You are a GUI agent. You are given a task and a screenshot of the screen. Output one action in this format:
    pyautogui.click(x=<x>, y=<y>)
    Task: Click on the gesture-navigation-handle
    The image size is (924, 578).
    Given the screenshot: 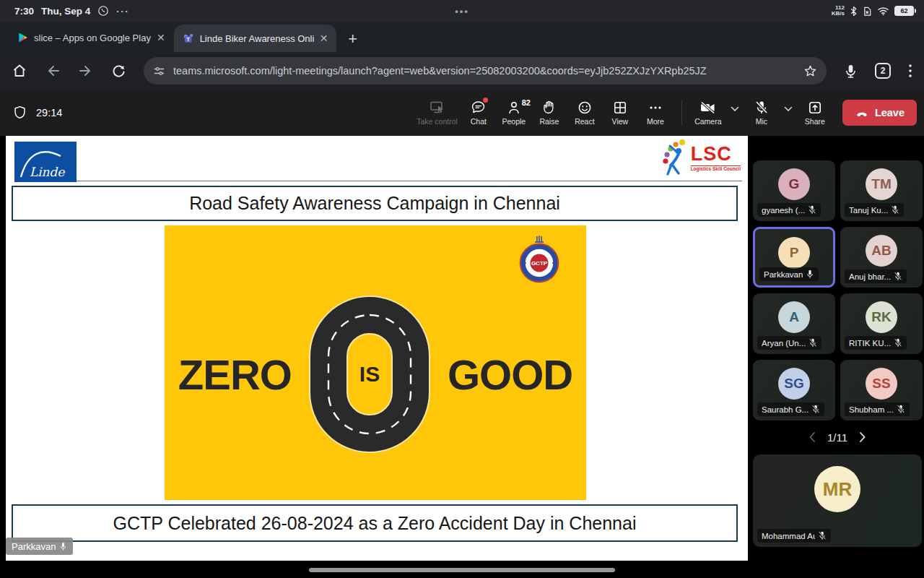 What is the action you would take?
    pyautogui.click(x=462, y=570)
    